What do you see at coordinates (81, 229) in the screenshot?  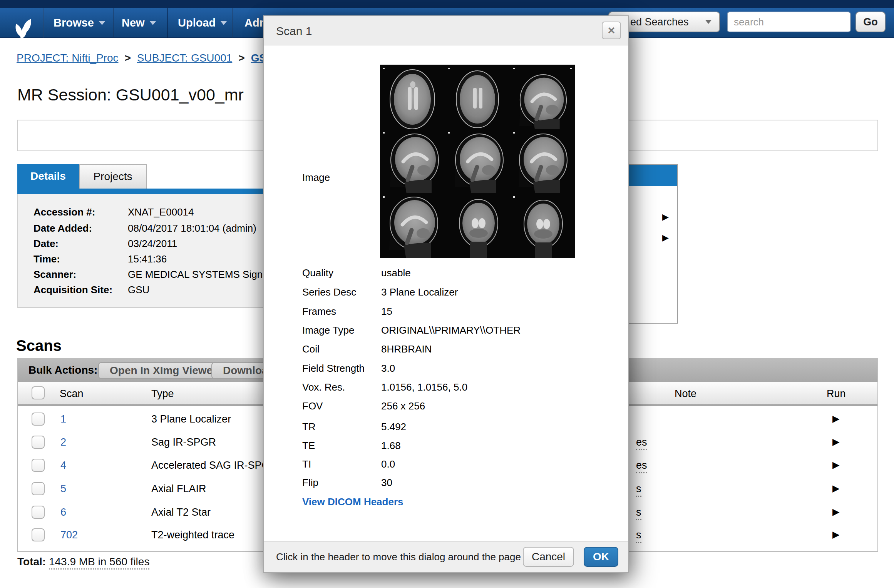 I see `detail-label: Date Added:` at bounding box center [81, 229].